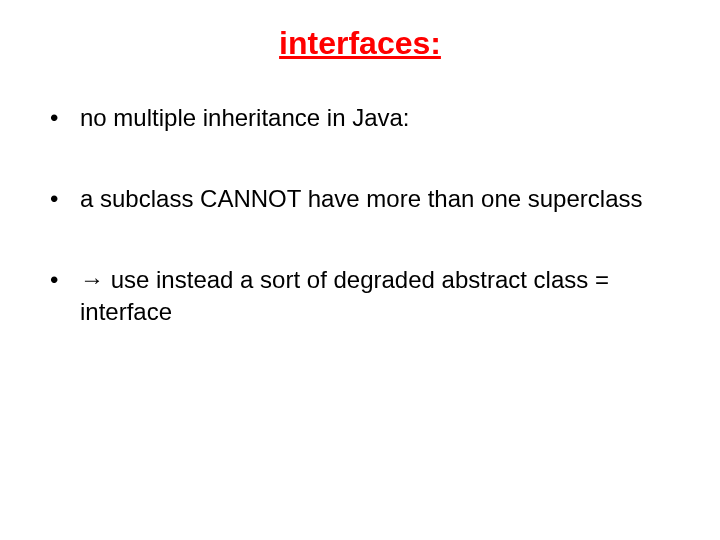 This screenshot has width=720, height=540. Describe the element at coordinates (365, 198) in the screenshot. I see `bullet-item-2: a subclass CANNOT have more than one sup…` at that location.